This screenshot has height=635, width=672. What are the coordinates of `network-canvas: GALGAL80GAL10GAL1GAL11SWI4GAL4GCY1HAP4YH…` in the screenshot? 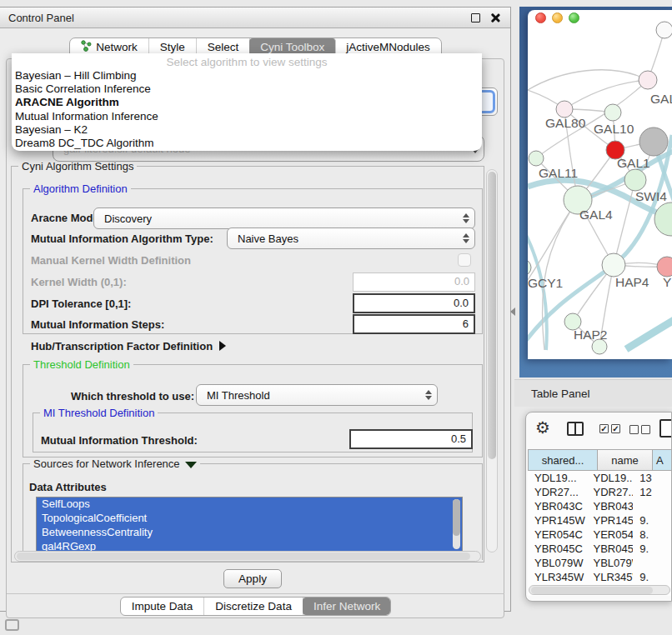 It's located at (600, 185).